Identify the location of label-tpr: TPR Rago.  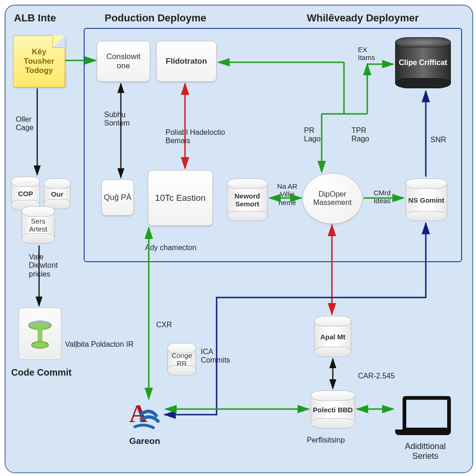
(363, 135).